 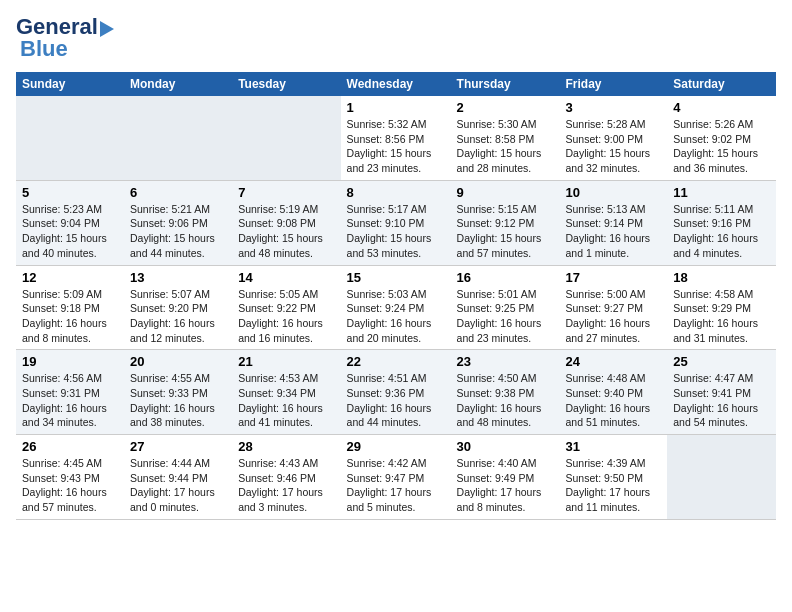 What do you see at coordinates (613, 138) in the screenshot?
I see `calendar-cell: 3Sunrise: 5:28 AM Sunset: 9:00 PM Daylig…` at bounding box center [613, 138].